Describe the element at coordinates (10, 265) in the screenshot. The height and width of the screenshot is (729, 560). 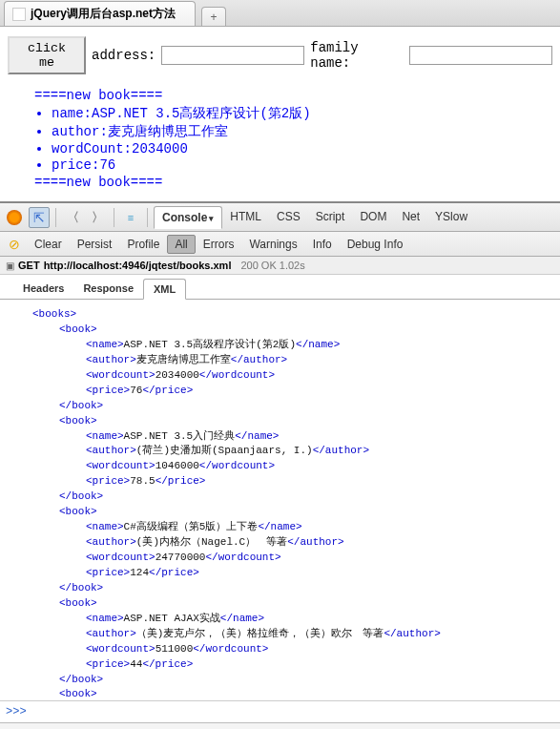
I see `collapse-icon: ▣` at that location.